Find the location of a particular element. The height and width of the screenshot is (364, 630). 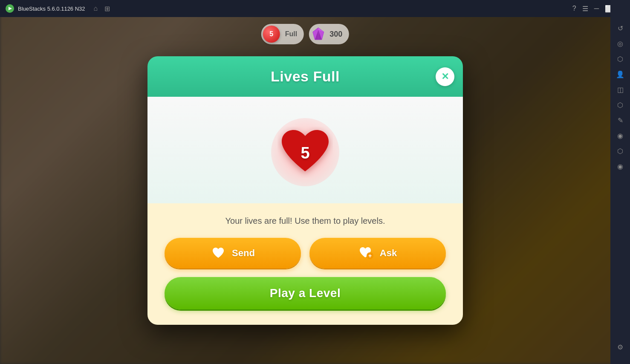

svg-text: 5 is located at coordinates (305, 153).